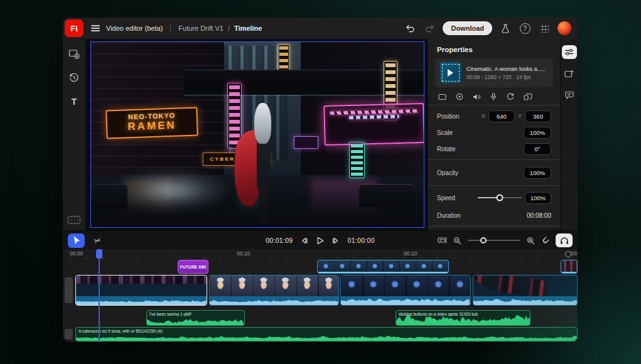 The height and width of the screenshot is (364, 641). I want to click on scale-input: 100%, so click(537, 133).